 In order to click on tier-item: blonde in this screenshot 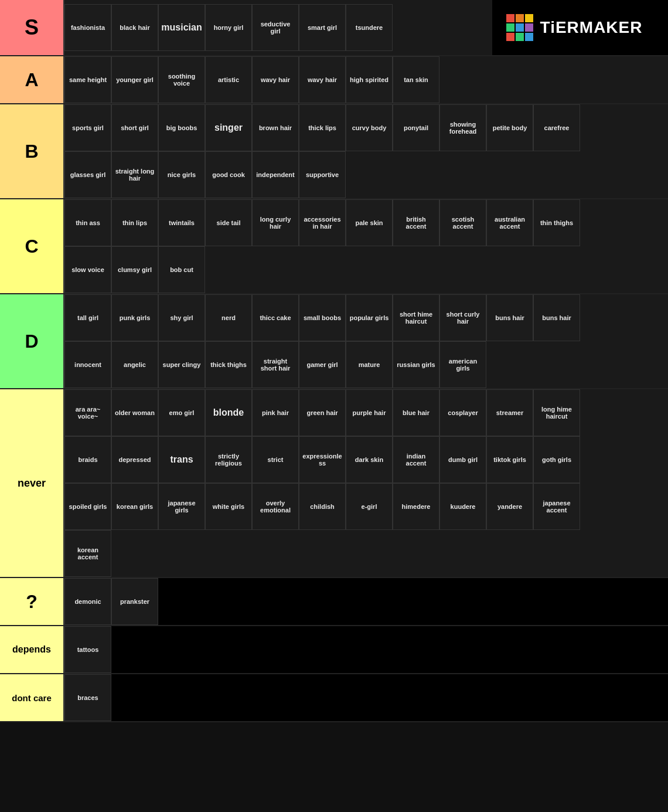, I will do `click(229, 413)`.